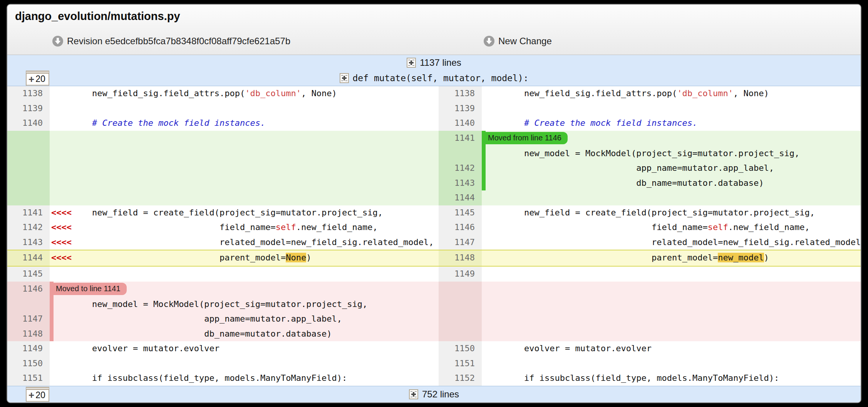 Image resolution: width=868 pixels, height=407 pixels. I want to click on line-number-left: 1143, so click(28, 242).